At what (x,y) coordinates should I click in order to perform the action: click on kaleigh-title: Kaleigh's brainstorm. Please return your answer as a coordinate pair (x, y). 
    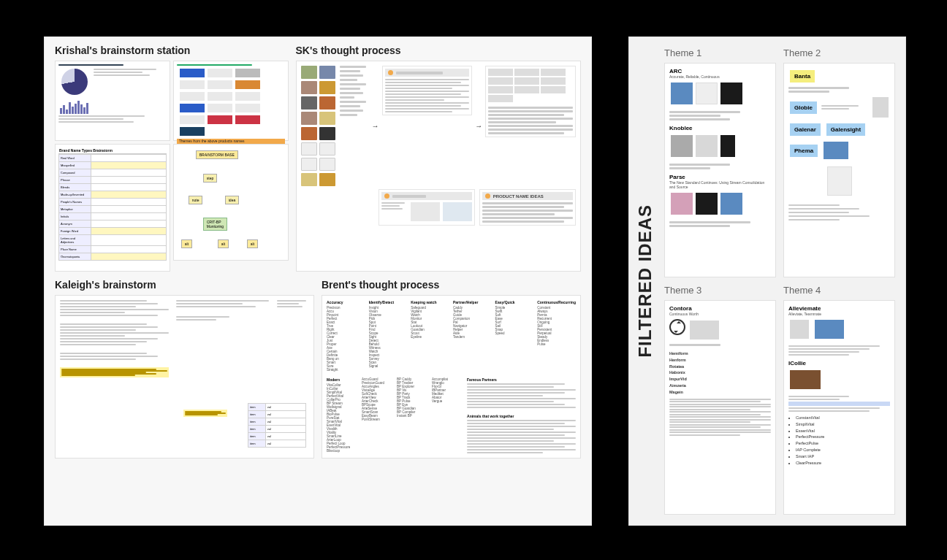
    Looking at the image, I should click on (184, 285).